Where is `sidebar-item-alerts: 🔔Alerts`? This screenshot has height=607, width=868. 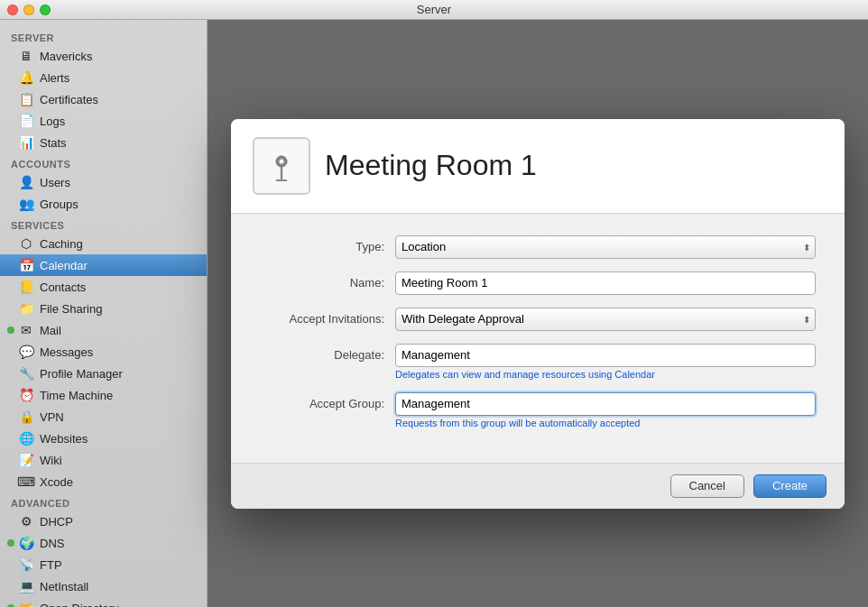 sidebar-item-alerts: 🔔Alerts is located at coordinates (103, 78).